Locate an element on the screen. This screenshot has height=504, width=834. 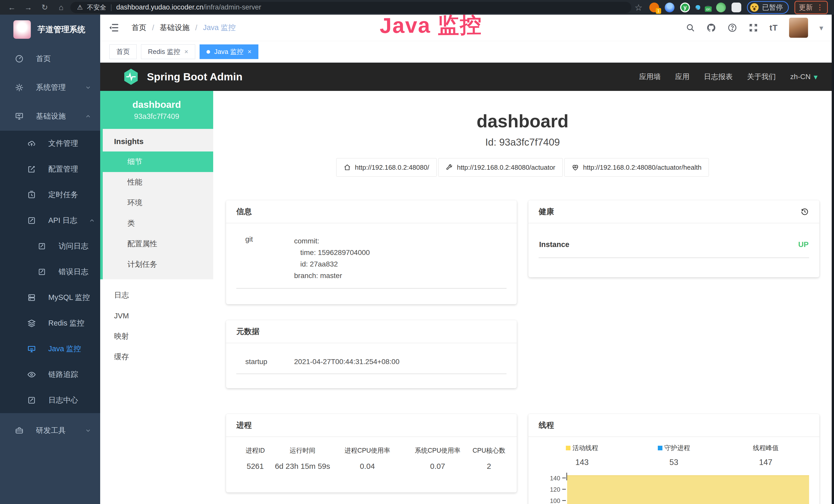
fullscreen-icon is located at coordinates (753, 28).